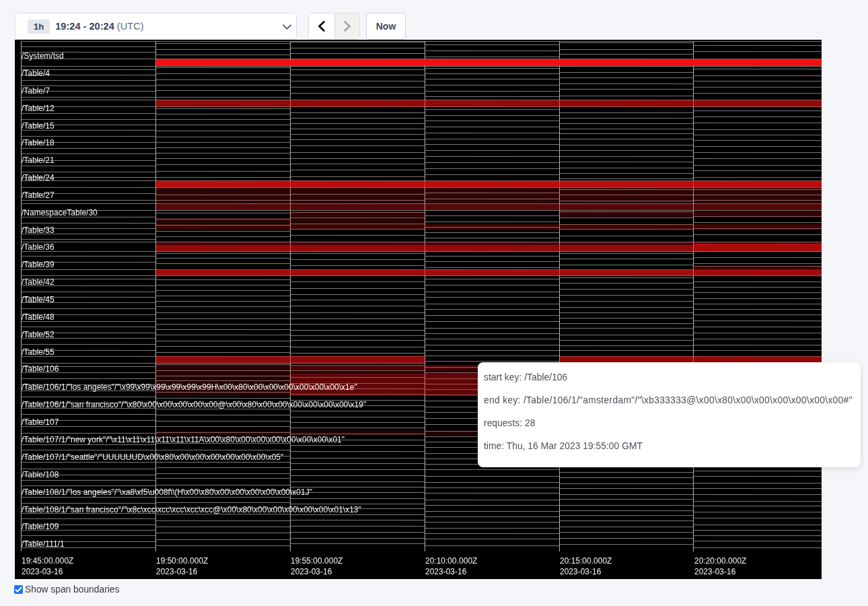  Describe the element at coordinates (38, 195) in the screenshot. I see `svg-text: /Table/27` at that location.